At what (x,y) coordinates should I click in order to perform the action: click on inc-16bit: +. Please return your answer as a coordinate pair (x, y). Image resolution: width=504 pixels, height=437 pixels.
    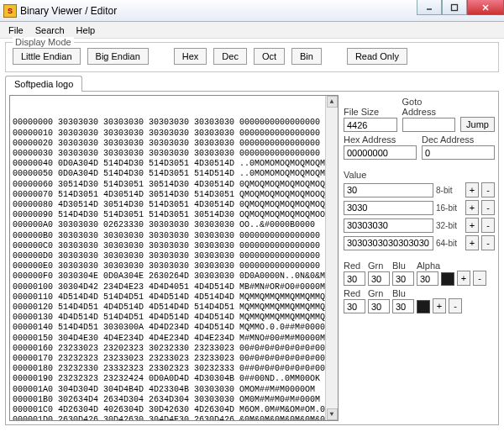
    Looking at the image, I should click on (472, 208).